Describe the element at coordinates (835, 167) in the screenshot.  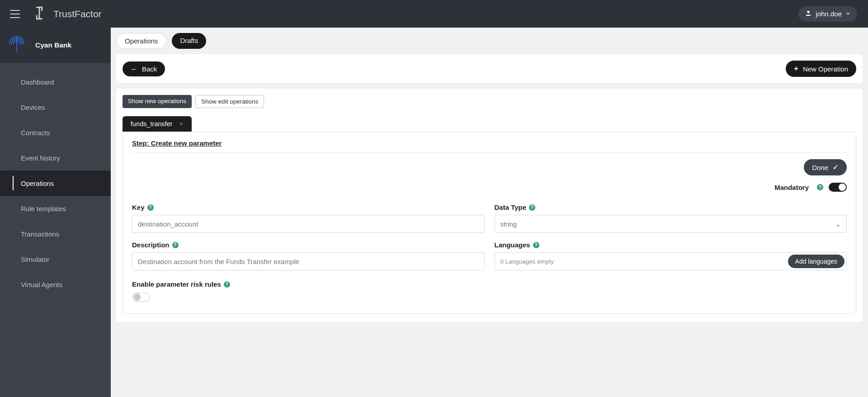
I see `check-icon` at that location.